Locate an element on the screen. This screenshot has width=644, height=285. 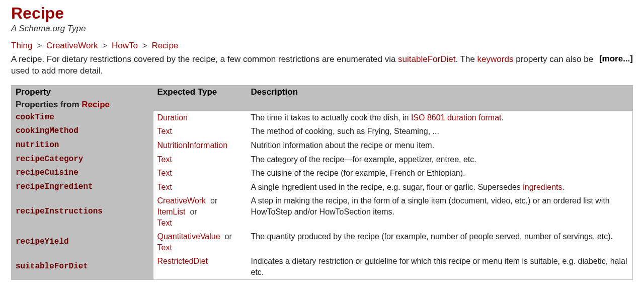
property-name: recipeIngredient is located at coordinates (83, 187).